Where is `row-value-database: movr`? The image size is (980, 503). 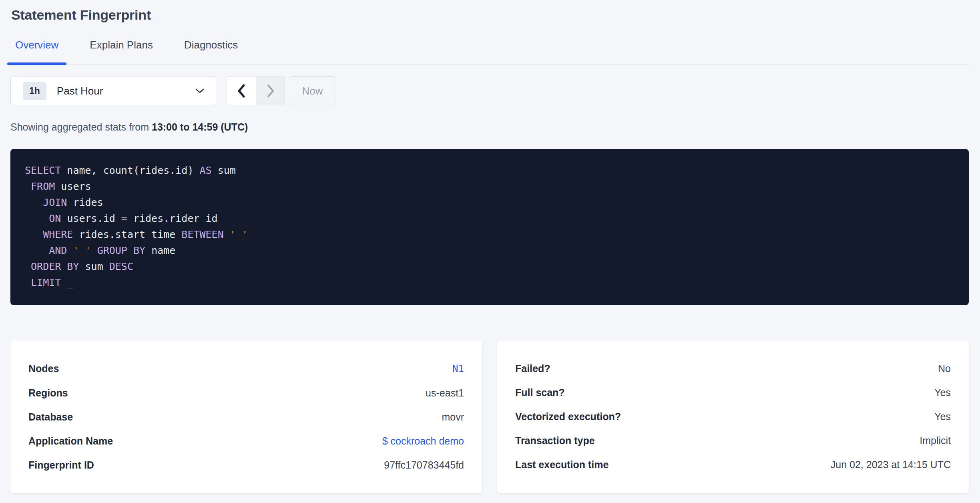
row-value-database: movr is located at coordinates (453, 417).